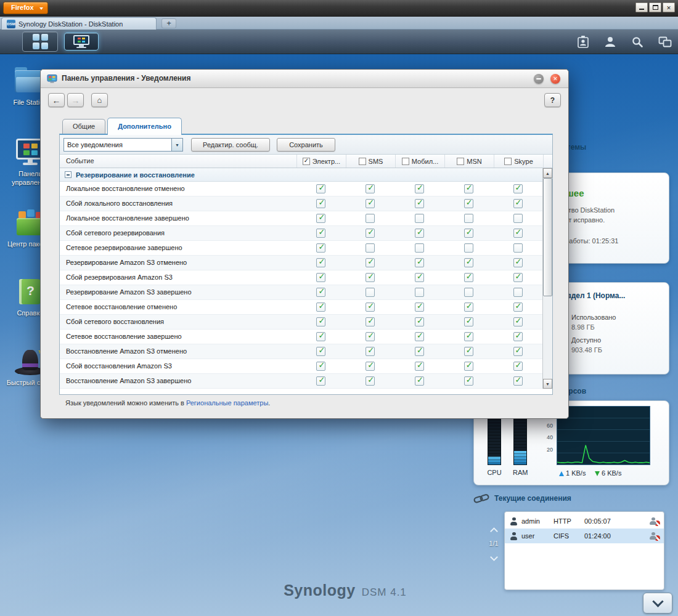 The width and height of the screenshot is (678, 616). What do you see at coordinates (552, 100) in the screenshot?
I see `help-button: ?` at bounding box center [552, 100].